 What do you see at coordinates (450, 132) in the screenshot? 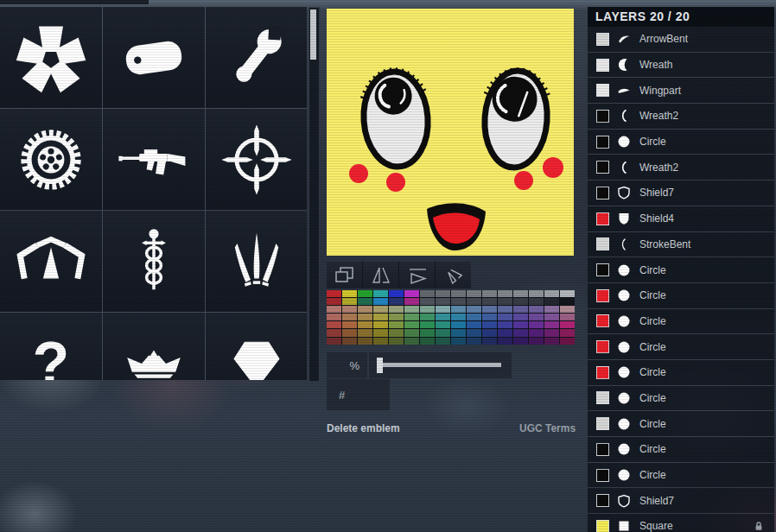
I see `emblem-preview-canvas` at bounding box center [450, 132].